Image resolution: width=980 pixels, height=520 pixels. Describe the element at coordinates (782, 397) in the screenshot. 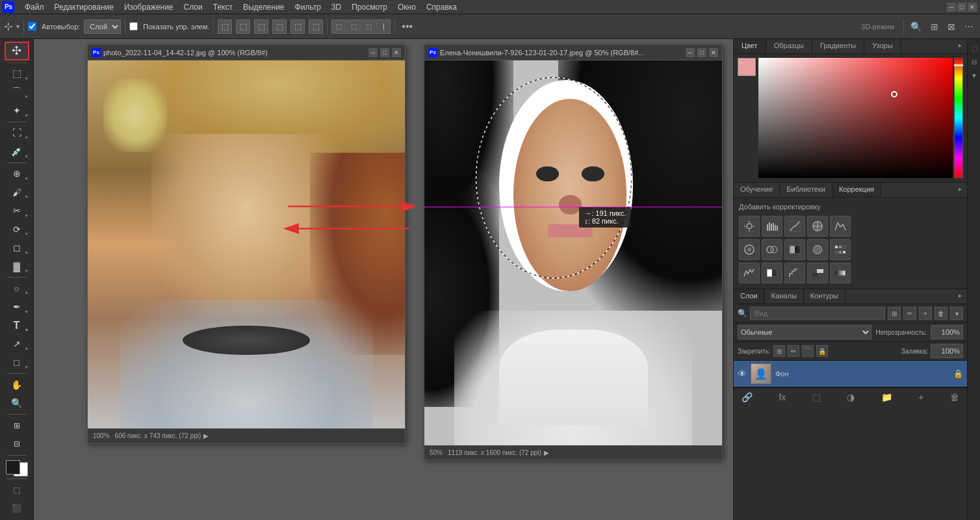

I see `add-style-button: fx` at that location.